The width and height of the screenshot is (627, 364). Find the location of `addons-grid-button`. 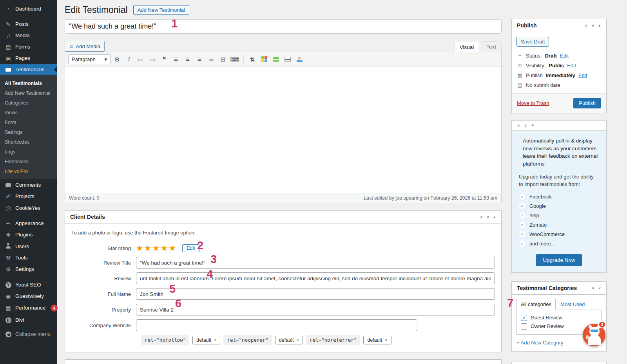

addons-grid-button is located at coordinates (264, 59).